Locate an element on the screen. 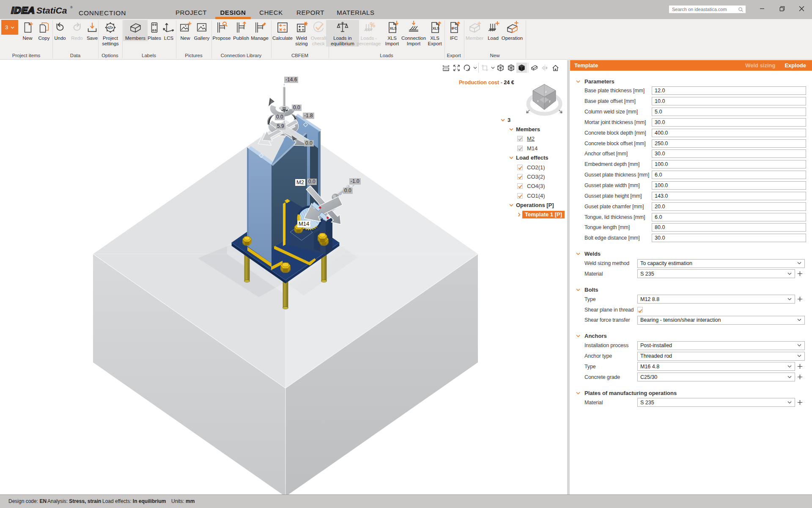 Image resolution: width=812 pixels, height=508 pixels. field-input-concrete-block-offset-mm-: 250.0 is located at coordinates (729, 144).